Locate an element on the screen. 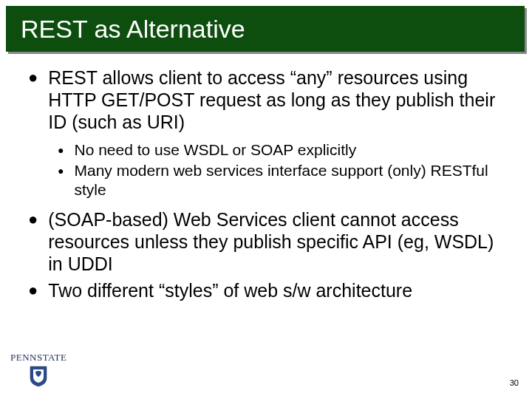 The height and width of the screenshot is (399, 532). title-bar: REST as Alternative is located at coordinates (265, 29).